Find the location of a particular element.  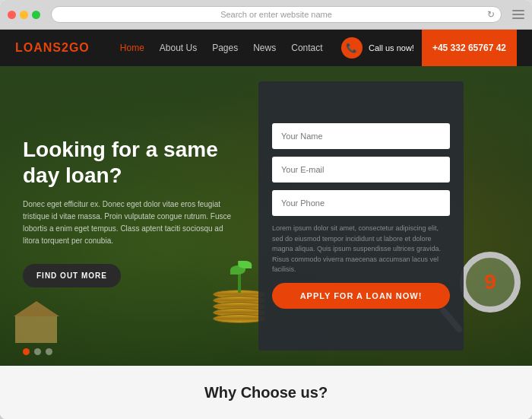

nav-news: News is located at coordinates (264, 48).